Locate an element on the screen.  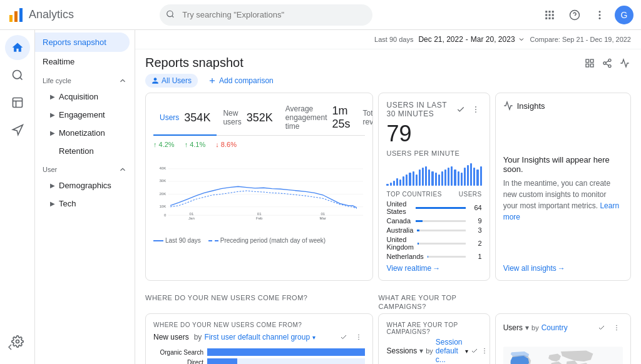
sidebar-item-realtime: Realtime is located at coordinates (83, 61).